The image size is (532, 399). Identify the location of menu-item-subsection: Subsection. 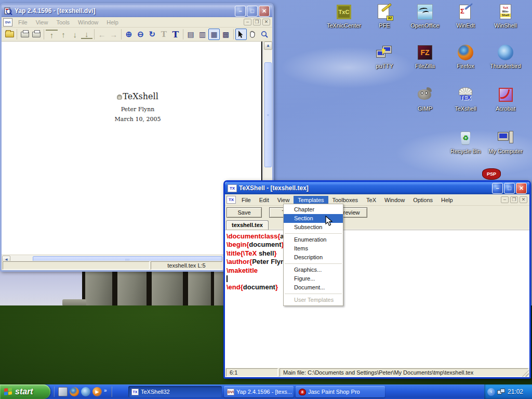
(313, 228).